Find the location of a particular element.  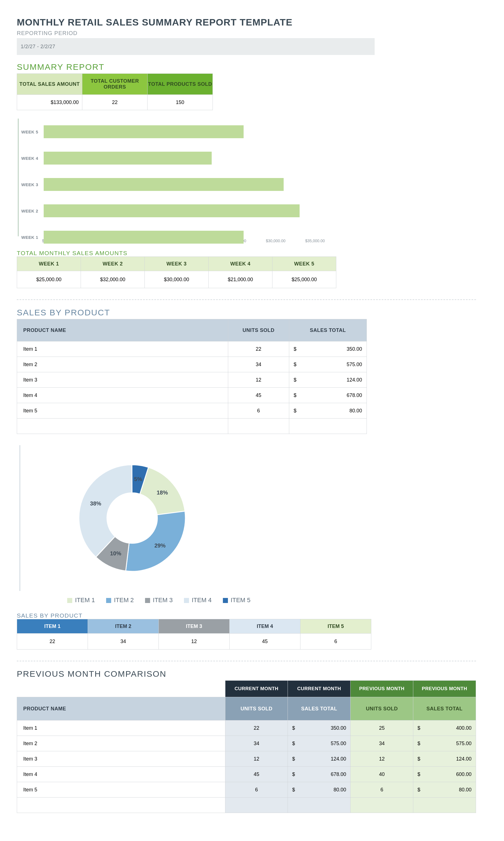

table-row: Item 122$350.0025$400.00 is located at coordinates (247, 728).